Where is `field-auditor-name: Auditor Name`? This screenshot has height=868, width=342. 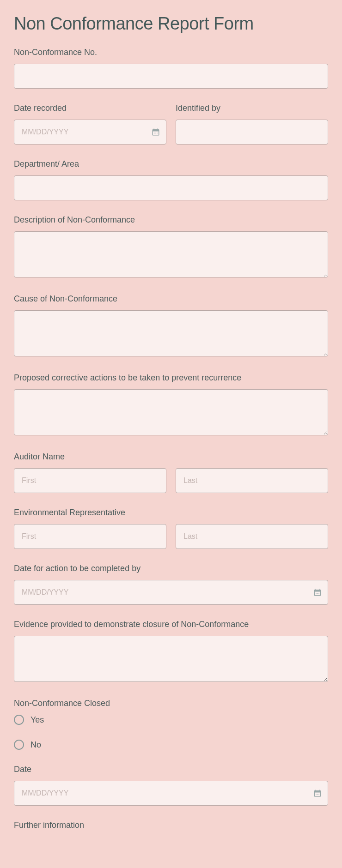
field-auditor-name: Auditor Name is located at coordinates (171, 473).